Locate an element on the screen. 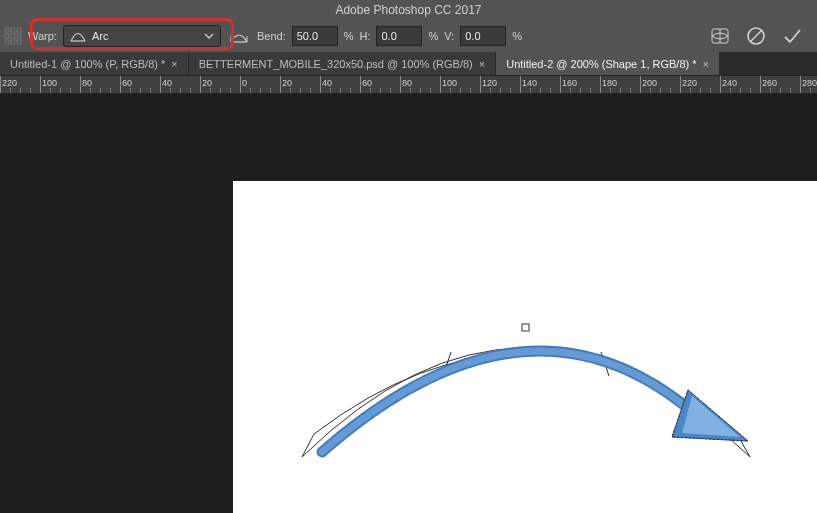 This screenshot has height=513, width=817. warp-orientation-button is located at coordinates (239, 36).